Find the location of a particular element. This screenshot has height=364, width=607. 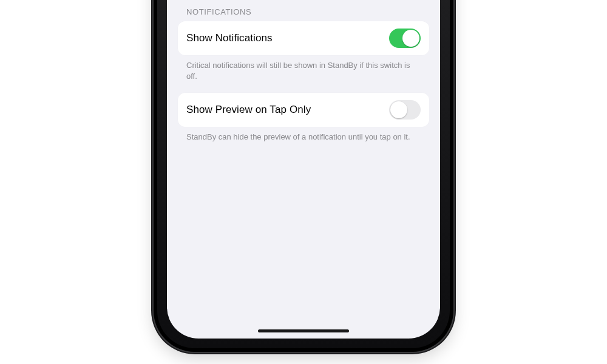

toggle-show-preview-on-tap-only is located at coordinates (405, 110).